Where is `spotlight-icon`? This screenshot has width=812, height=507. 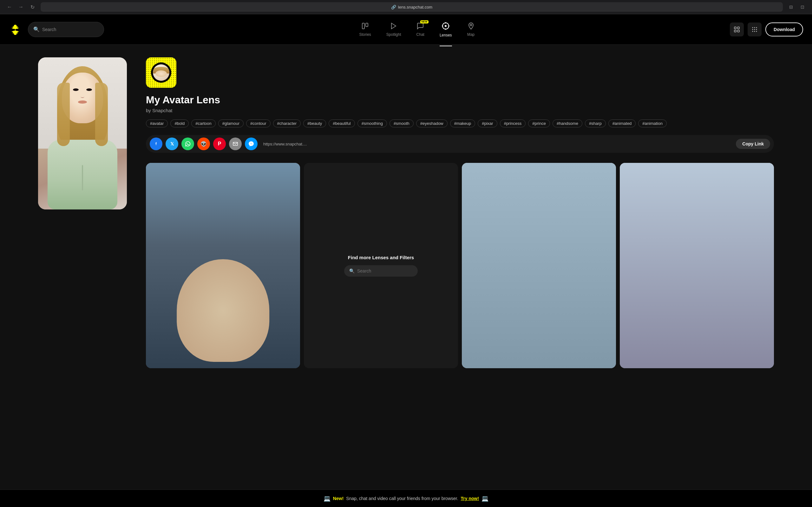
spotlight-icon is located at coordinates (394, 27).